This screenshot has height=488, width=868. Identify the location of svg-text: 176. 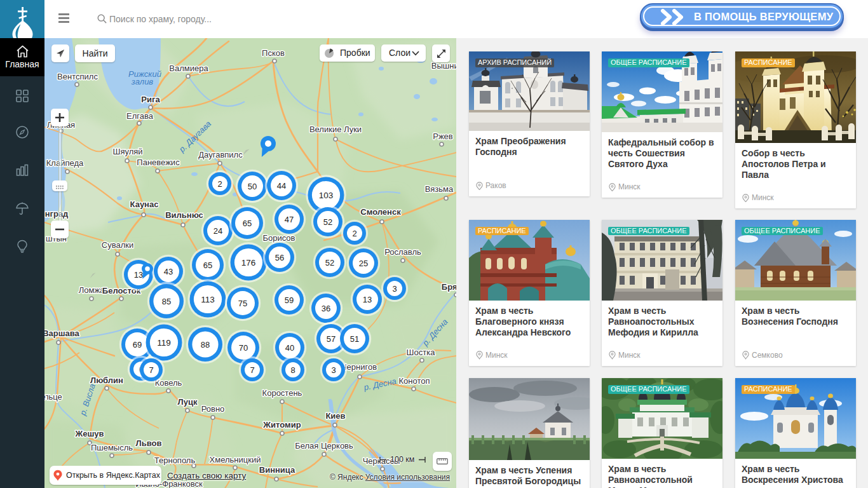
(249, 263).